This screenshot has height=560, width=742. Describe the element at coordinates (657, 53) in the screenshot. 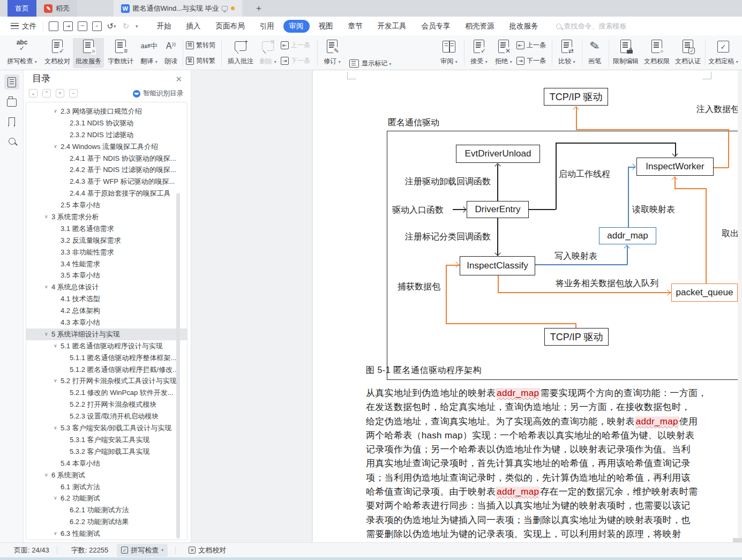

I see `doc-permission-button: 文档权限` at that location.